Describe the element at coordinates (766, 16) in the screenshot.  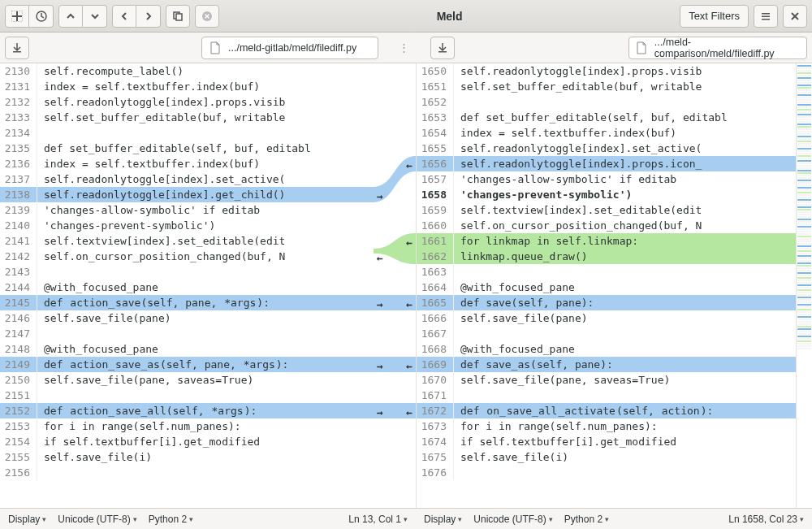
I see `menu-button` at that location.